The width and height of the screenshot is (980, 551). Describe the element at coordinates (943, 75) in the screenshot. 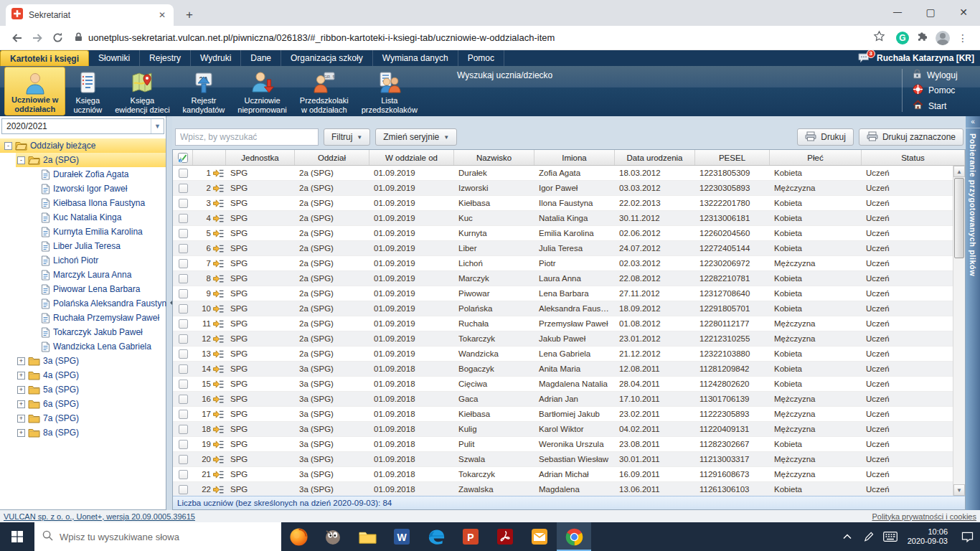

I see `wyloguj-button: Wyloguj` at that location.